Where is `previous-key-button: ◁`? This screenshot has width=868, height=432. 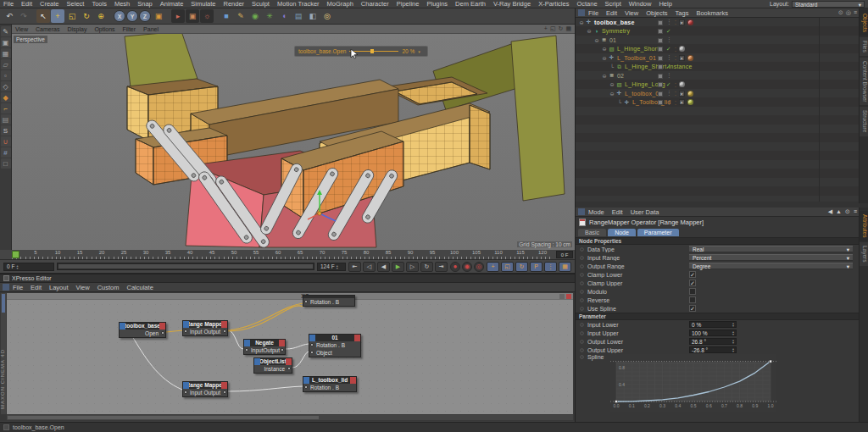
previous-key-button: ◁ is located at coordinates (370, 267).